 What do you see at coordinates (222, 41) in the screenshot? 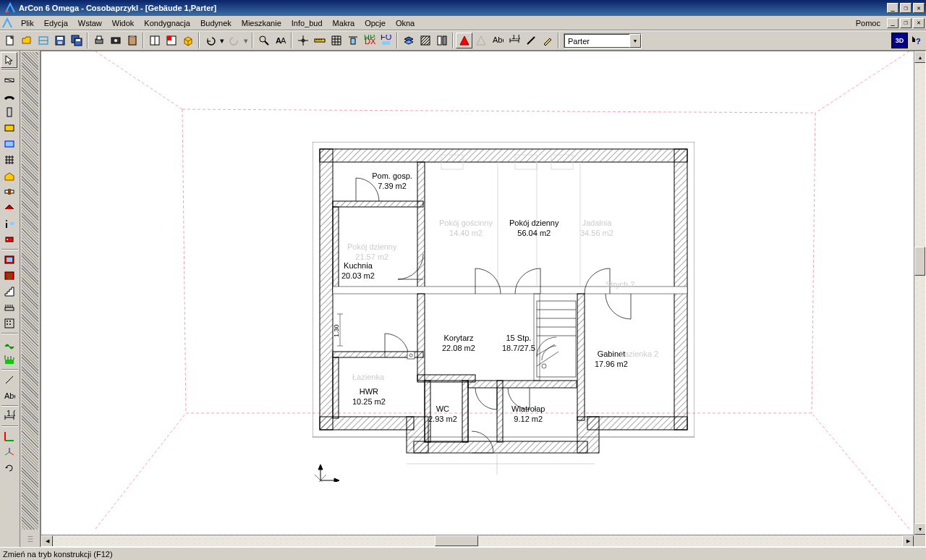
I see `undo-dropdown-icon: ▾` at bounding box center [222, 41].